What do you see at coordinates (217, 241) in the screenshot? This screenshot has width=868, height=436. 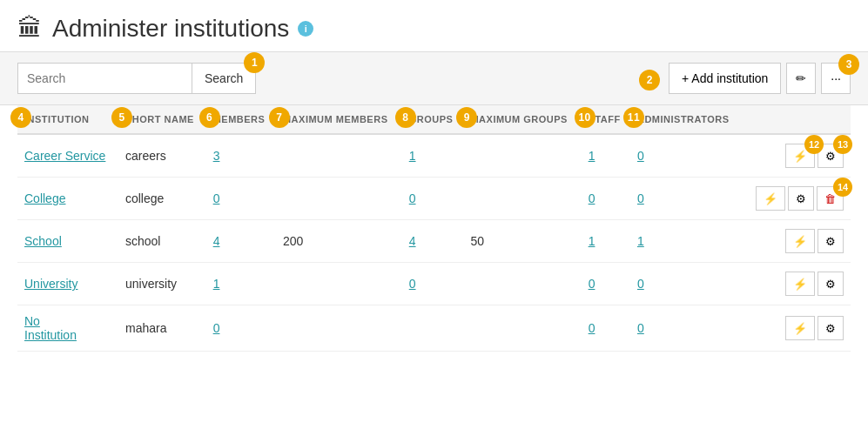 I see `members-link: 4` at bounding box center [217, 241].